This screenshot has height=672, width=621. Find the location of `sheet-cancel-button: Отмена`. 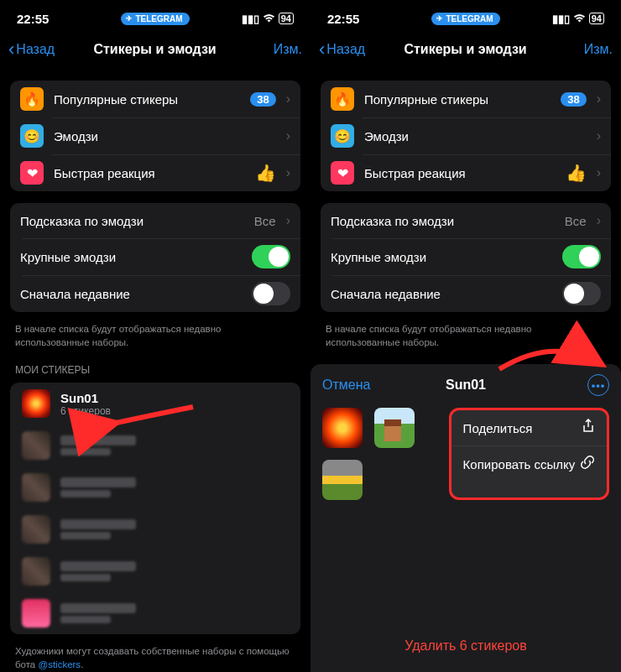

sheet-cancel-button: Отмена is located at coordinates (360, 385).